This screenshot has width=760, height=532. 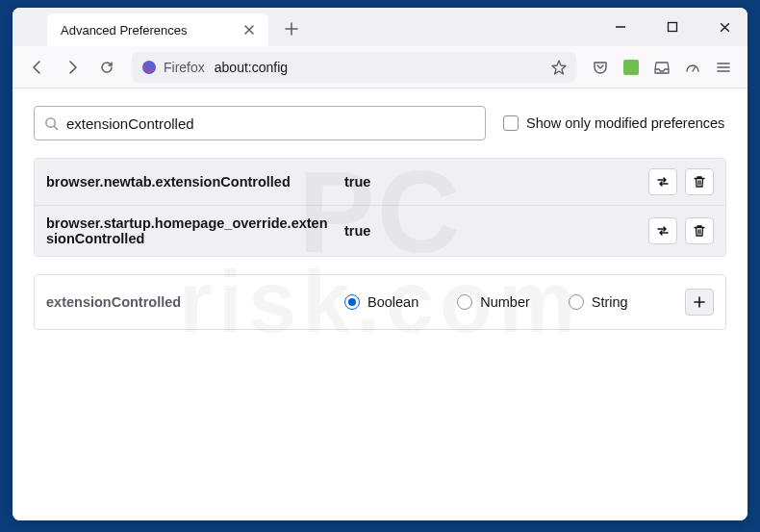 I want to click on pref-search-input: extensionControlled, so click(x=260, y=123).